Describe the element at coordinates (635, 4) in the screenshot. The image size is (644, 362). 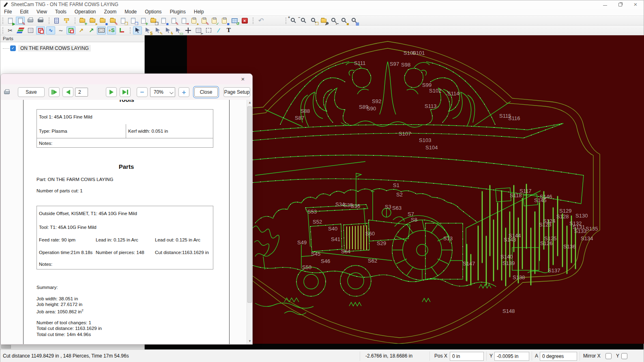
I see `close-button: ×` at that location.